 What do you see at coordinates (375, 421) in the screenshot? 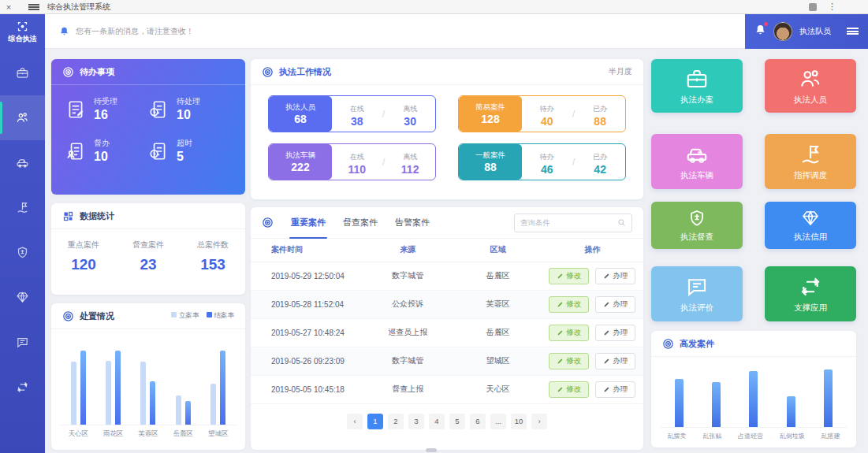
I see `page-button: 1` at bounding box center [375, 421].